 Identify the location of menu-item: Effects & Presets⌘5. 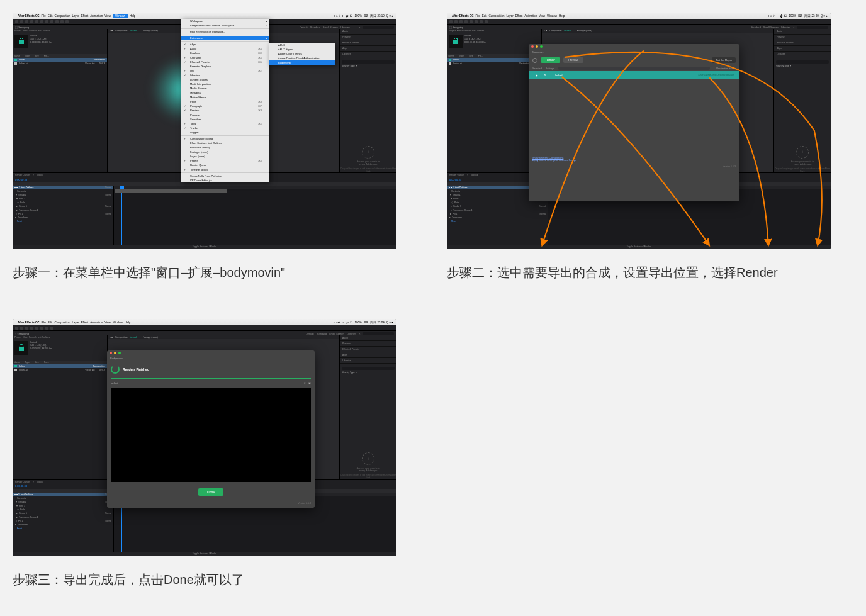
(225, 62).